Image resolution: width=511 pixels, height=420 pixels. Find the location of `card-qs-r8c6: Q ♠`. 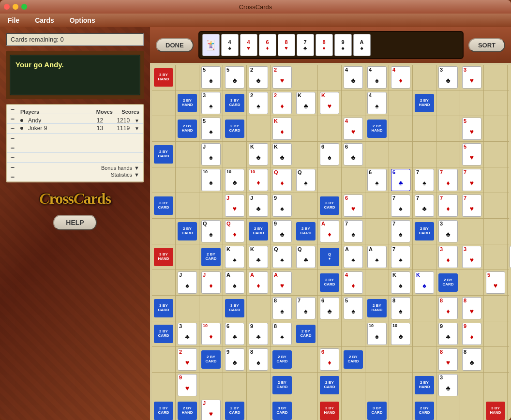

card-qs-r8c6: Q ♠ is located at coordinates (282, 257).